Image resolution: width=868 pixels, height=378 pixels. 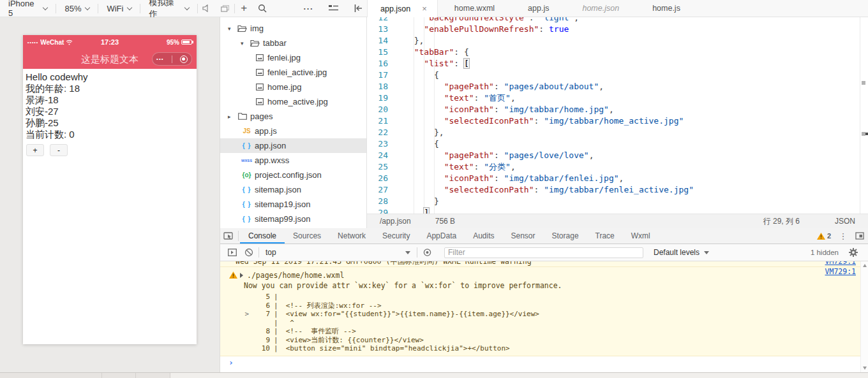 What do you see at coordinates (294, 145) in the screenshot?
I see `file-tree-item-app.json: { }app.json` at bounding box center [294, 145].